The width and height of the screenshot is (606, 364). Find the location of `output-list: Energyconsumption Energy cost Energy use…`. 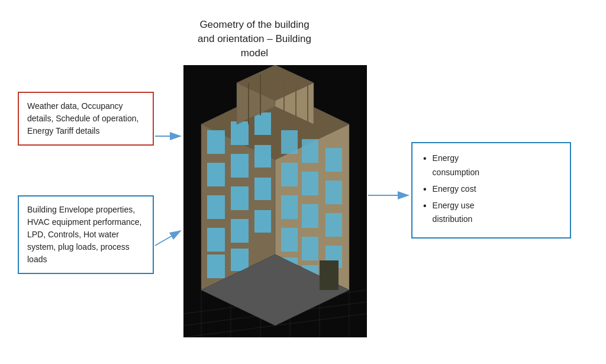

output-list: Energyconsumption Energy cost Energy use… is located at coordinates (491, 189).